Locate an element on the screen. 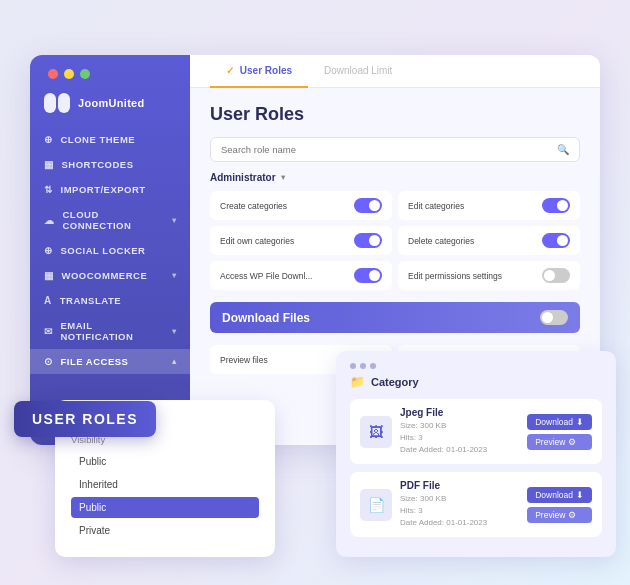  download-icon: ⬇ is located at coordinates (580, 495).